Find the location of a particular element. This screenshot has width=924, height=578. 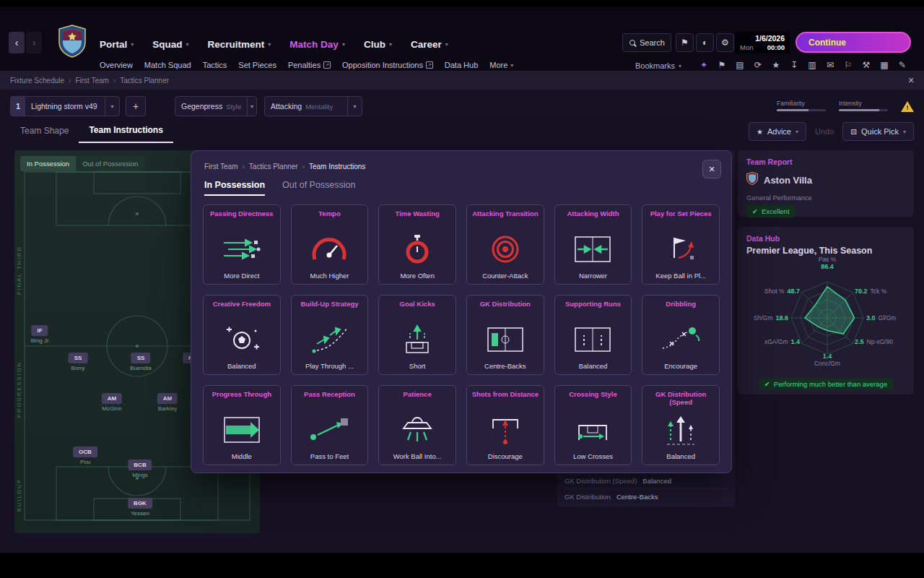

list-item: GK DistributionCentre-Backs is located at coordinates (646, 496).